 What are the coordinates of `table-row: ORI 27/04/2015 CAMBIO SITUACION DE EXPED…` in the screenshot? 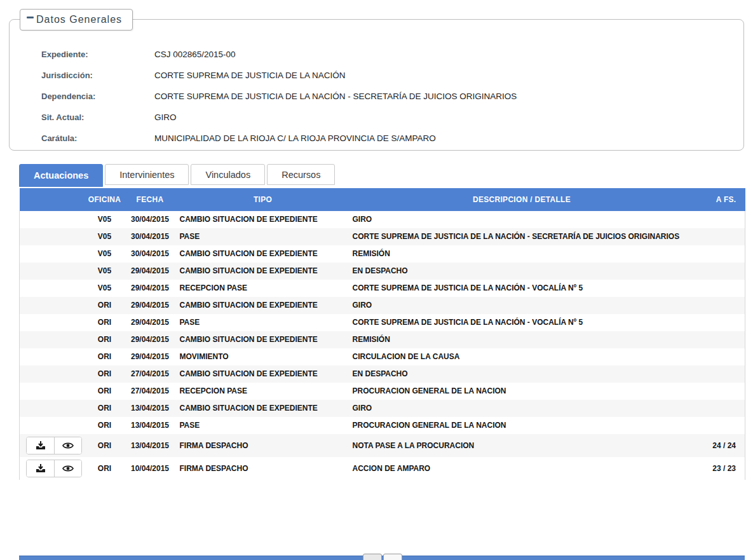 It's located at (383, 374).